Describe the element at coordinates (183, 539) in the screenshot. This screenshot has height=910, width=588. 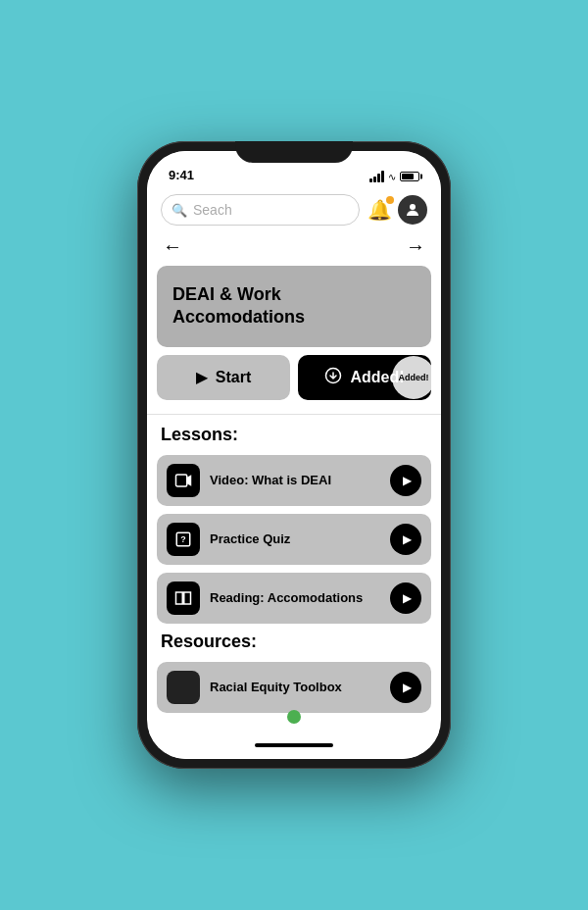
I see `quiz-icon-box: ?` at that location.